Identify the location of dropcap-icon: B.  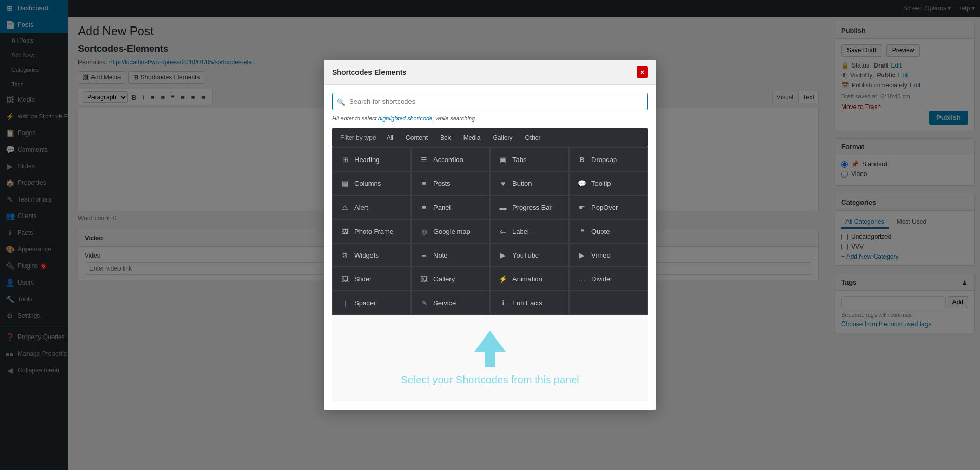
(582, 159).